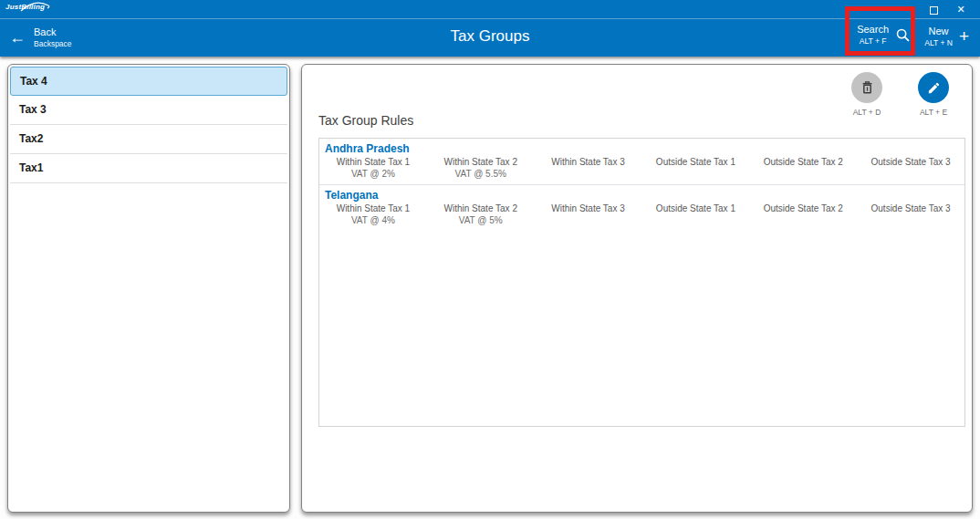 The image size is (980, 519). I want to click on rule-group: Andhra Pradesh Within State Tax 1 Within…, so click(642, 162).